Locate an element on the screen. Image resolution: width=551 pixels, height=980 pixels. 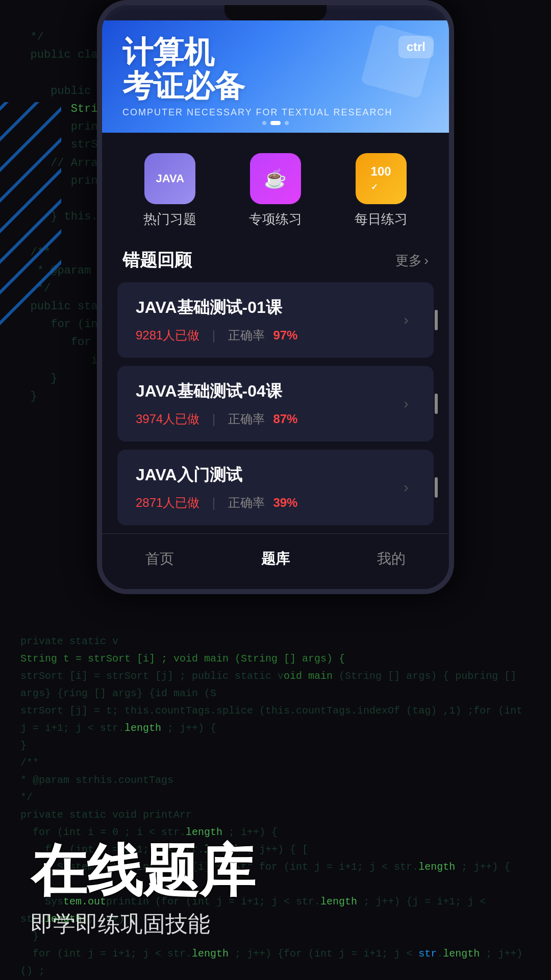
stat-rate: 97% is located at coordinates (285, 335).